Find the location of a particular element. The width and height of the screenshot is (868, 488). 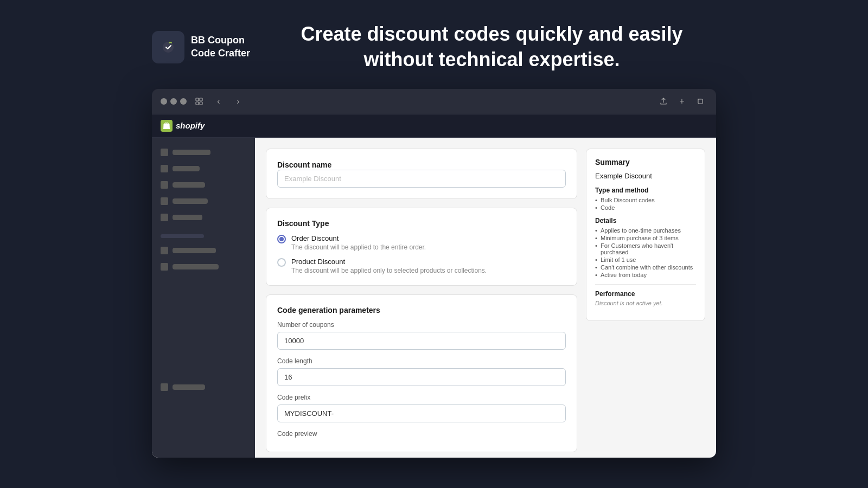

summary-performance: Performance Discount is not active yet. is located at coordinates (646, 298).